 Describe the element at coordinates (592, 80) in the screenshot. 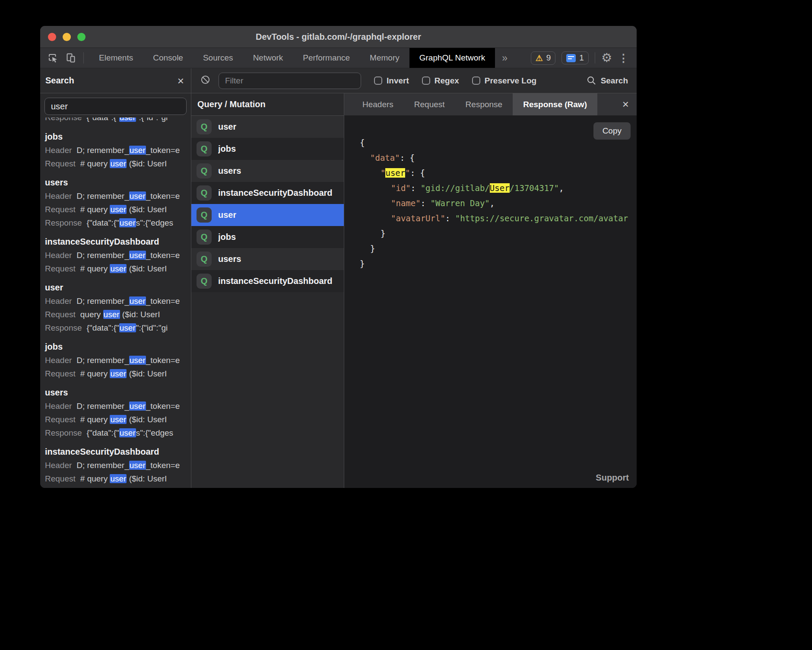

I see `search-icon` at that location.